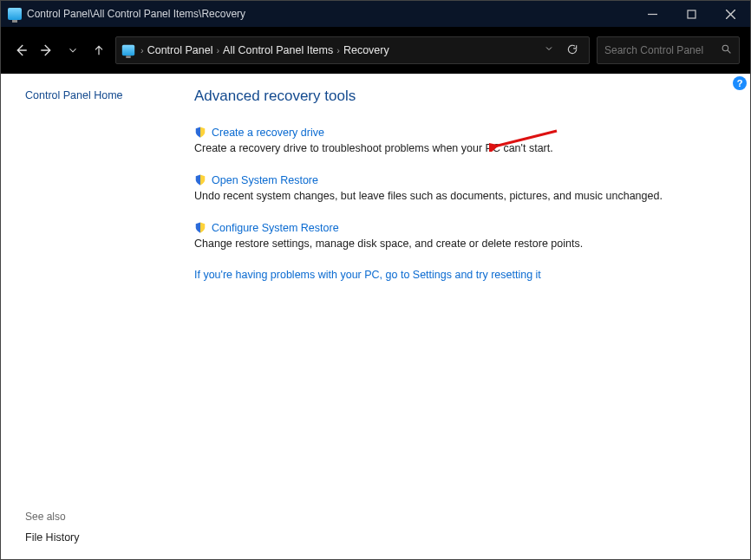  Describe the element at coordinates (461, 236) in the screenshot. I see `tool-item: Configure System Restore Change restore …` at that location.